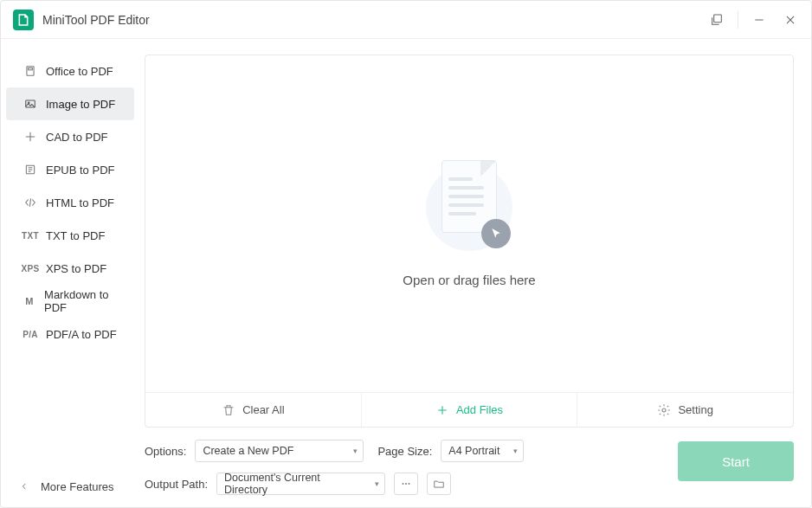  What do you see at coordinates (439, 484) in the screenshot?
I see `browse-folder-button` at bounding box center [439, 484].